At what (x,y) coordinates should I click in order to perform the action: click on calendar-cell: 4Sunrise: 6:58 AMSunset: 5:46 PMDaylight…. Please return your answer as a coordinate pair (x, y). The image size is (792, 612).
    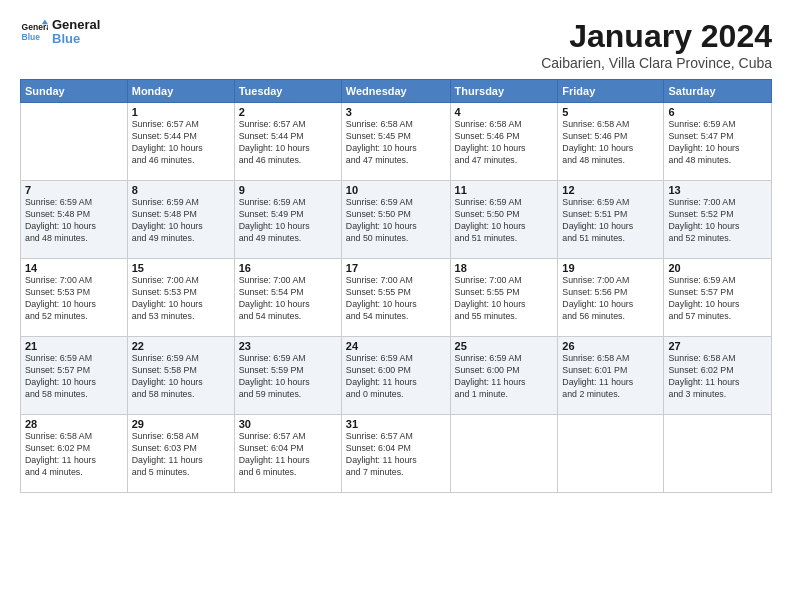
    Looking at the image, I should click on (504, 142).